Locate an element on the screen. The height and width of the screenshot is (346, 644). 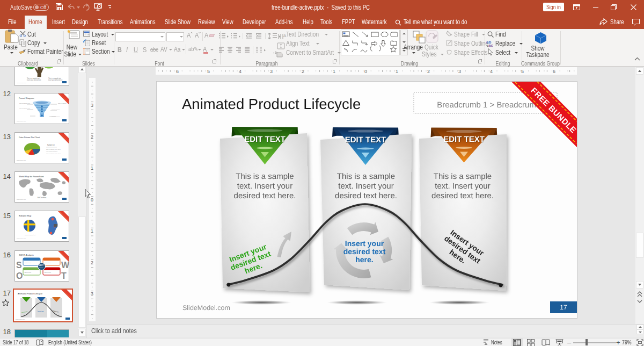
svg-text: SWOT Analysis is located at coordinates (26, 255).